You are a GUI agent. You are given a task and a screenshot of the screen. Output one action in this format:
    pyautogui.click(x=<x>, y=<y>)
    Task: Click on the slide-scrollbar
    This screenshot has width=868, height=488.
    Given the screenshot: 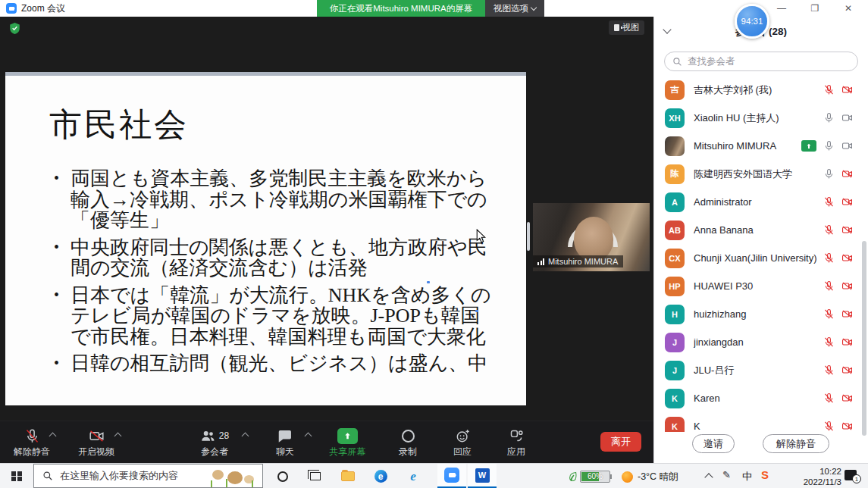 What is the action you would take?
    pyautogui.click(x=528, y=236)
    